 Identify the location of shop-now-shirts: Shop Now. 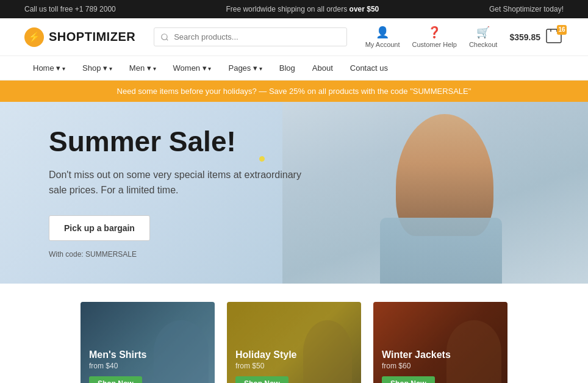
(116, 379).